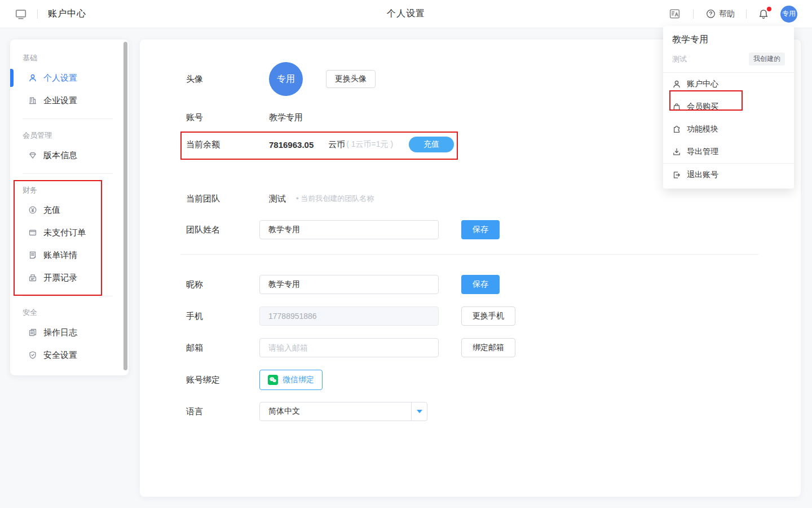 The image size is (812, 508). I want to click on gem-icon, so click(33, 155).